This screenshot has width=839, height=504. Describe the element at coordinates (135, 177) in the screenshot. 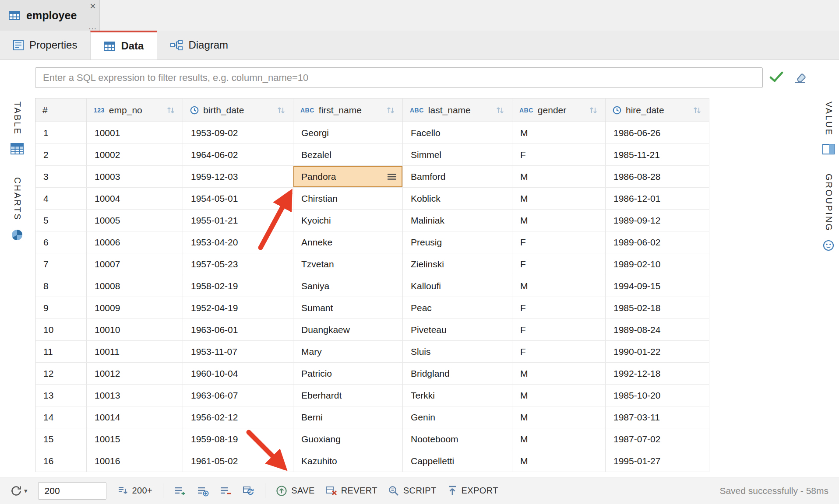

I see `data-cell: 10003` at that location.